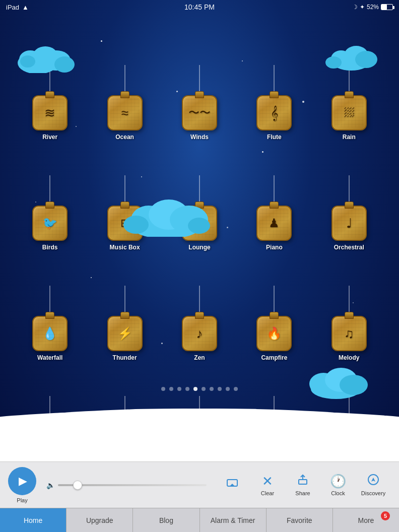 This screenshot has width=399, height=532. What do you see at coordinates (274, 247) in the screenshot?
I see `sound-label-piano: Piano` at bounding box center [274, 247].